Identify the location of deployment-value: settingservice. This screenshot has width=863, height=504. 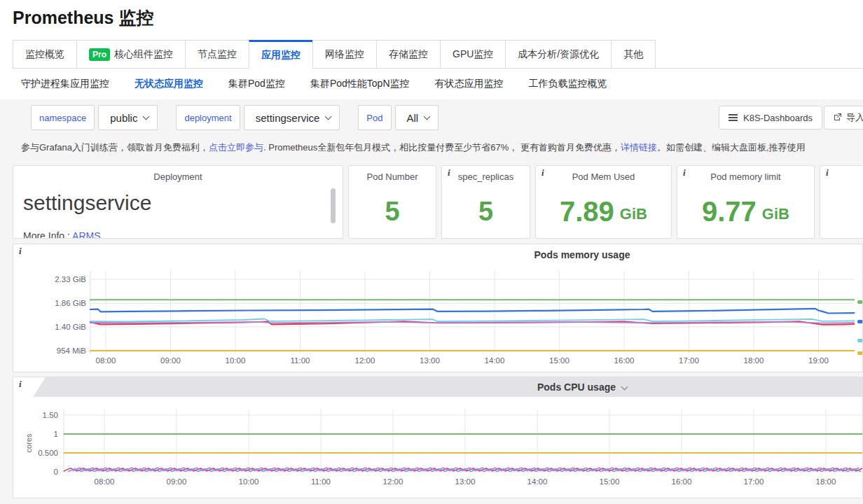
(288, 118).